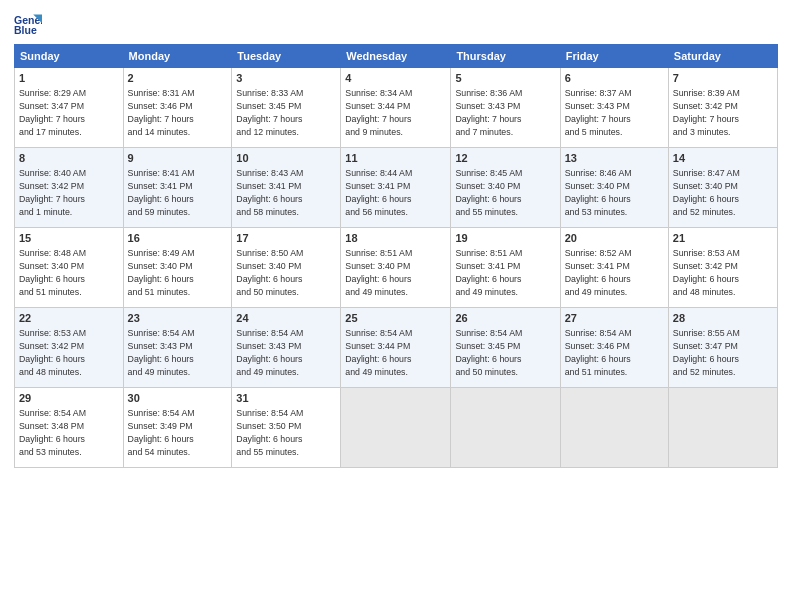 This screenshot has height=612, width=792. Describe the element at coordinates (722, 108) in the screenshot. I see `calendar-cell: 7Sunrise: 8:39 AM Sunset: 3:42 PM Daylig…` at that location.